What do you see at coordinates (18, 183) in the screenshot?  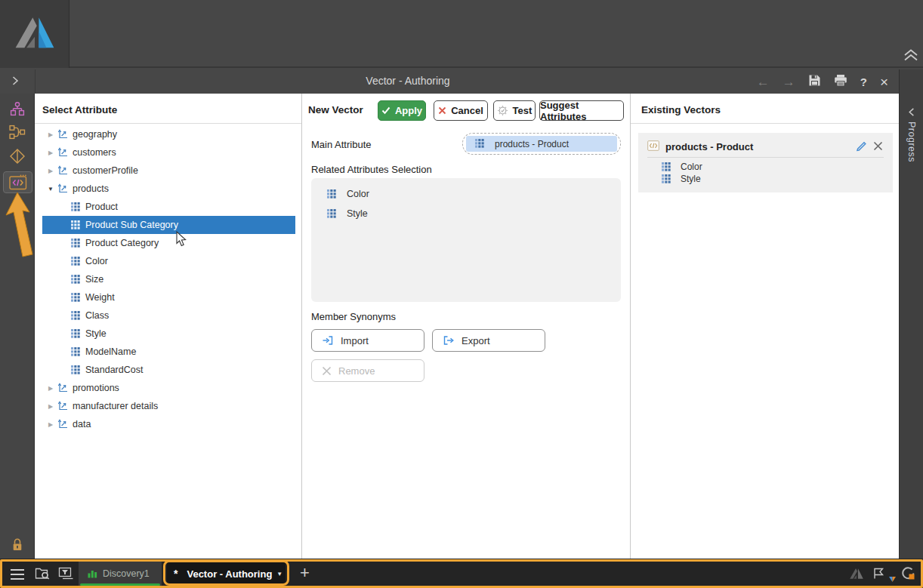 I see `vector-tool-selected` at bounding box center [18, 183].